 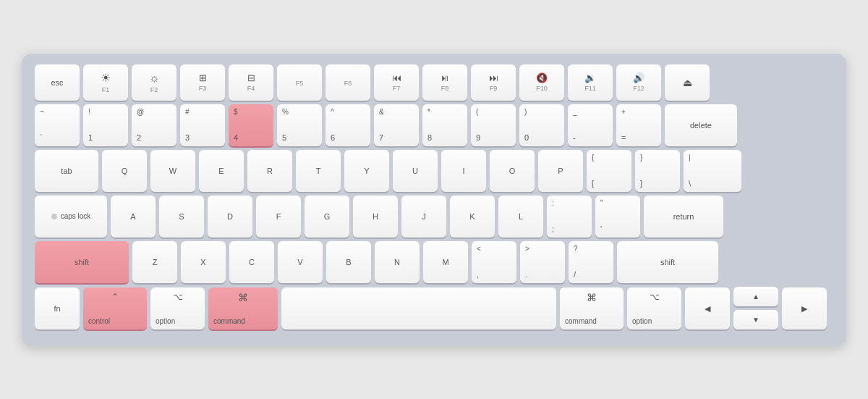 What do you see at coordinates (756, 297) in the screenshot?
I see `key-arrow-up: ▲` at bounding box center [756, 297].